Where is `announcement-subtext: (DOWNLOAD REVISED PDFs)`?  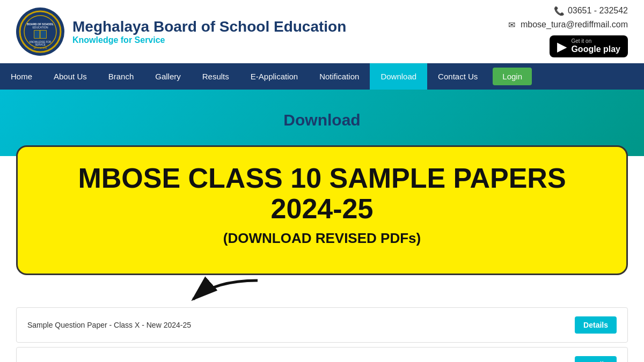 announcement-subtext: (DOWNLOAD REVISED PDFs) is located at coordinates (322, 238).